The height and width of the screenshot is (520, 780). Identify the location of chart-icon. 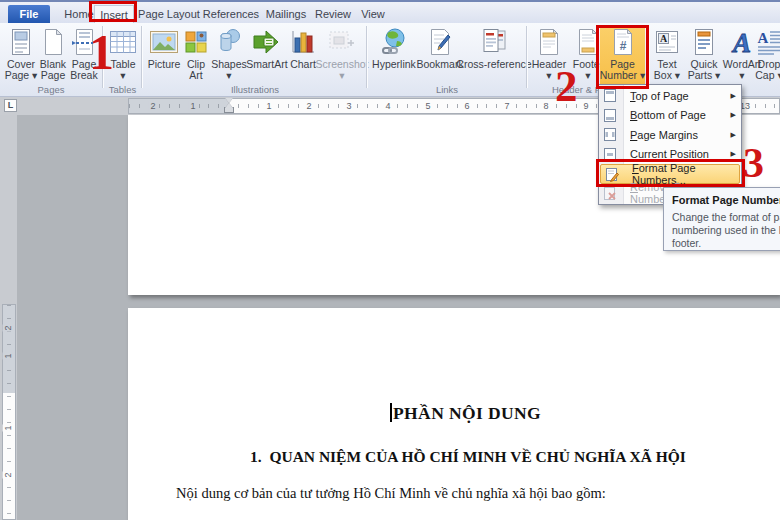
(303, 42).